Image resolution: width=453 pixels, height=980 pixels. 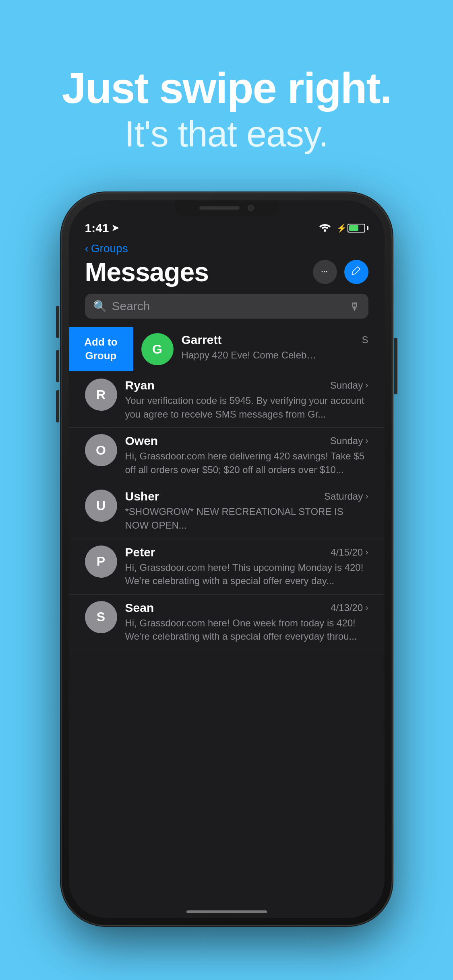 I want to click on sender-name: Ryan, so click(x=140, y=385).